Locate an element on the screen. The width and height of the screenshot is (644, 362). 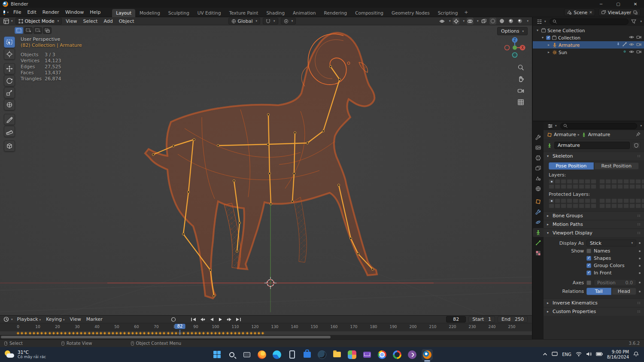
display-as-dropdown: Stick ▾ is located at coordinates (611, 243).